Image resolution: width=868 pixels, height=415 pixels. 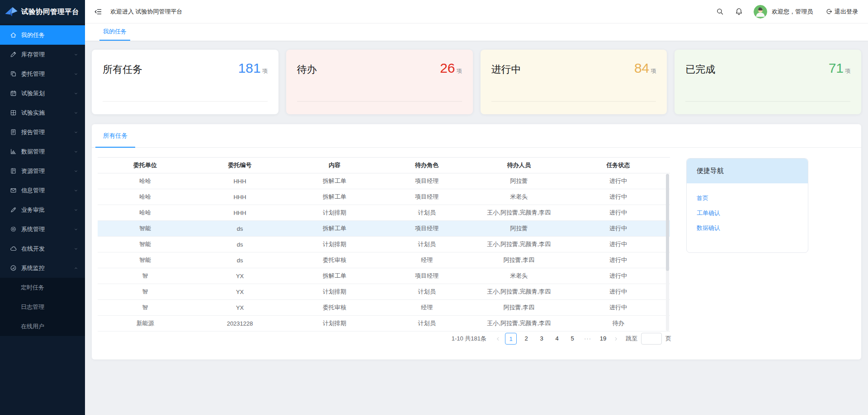 What do you see at coordinates (498, 339) in the screenshot?
I see `prev-page-icon` at bounding box center [498, 339].